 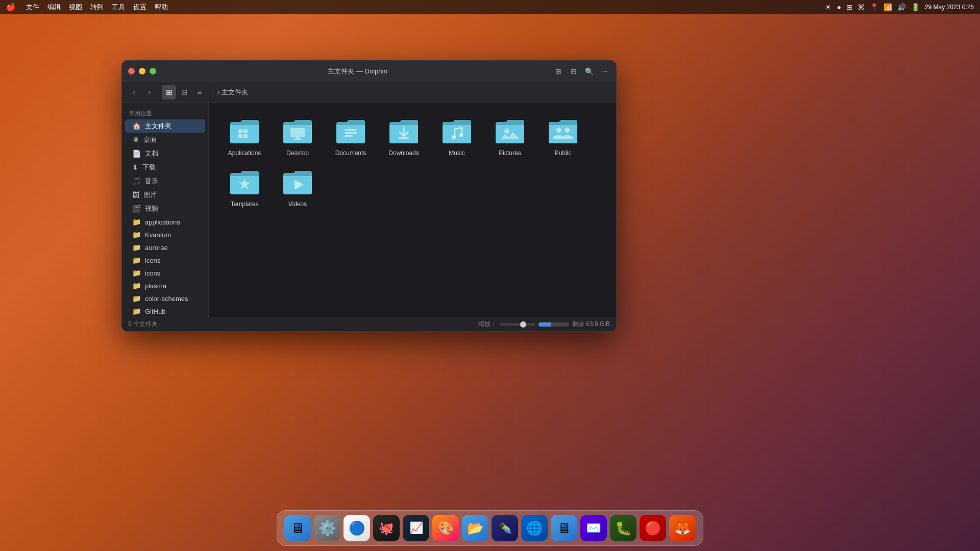 I want to click on sidebar-item-applications-label: applications, so click(x=162, y=222).